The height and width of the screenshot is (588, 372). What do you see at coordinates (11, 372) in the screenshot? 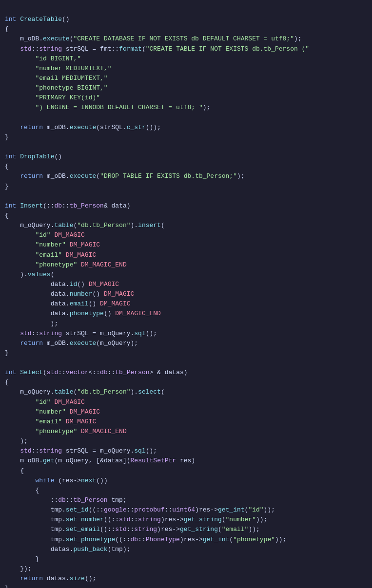
I see `keyword-int-4: int` at bounding box center [11, 372].